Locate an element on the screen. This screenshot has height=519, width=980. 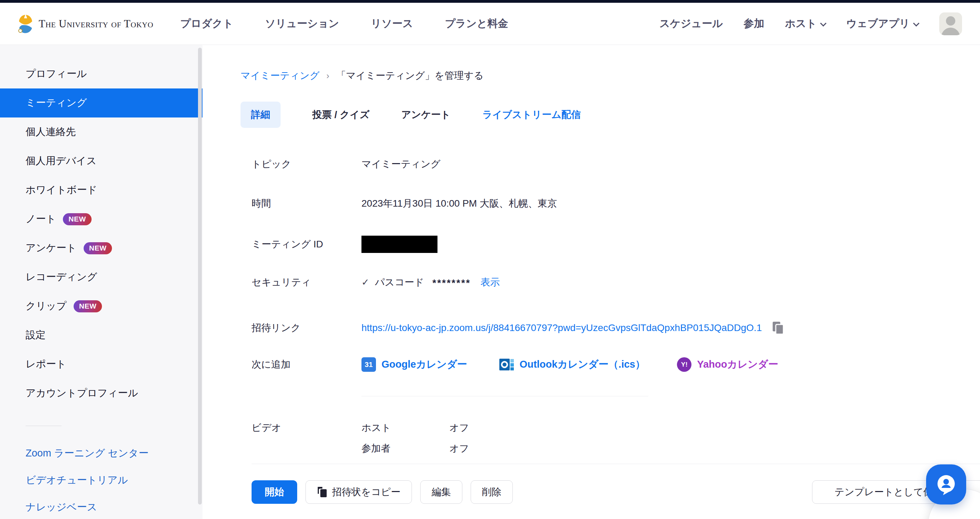
section-divider is located at coordinates (505, 396).